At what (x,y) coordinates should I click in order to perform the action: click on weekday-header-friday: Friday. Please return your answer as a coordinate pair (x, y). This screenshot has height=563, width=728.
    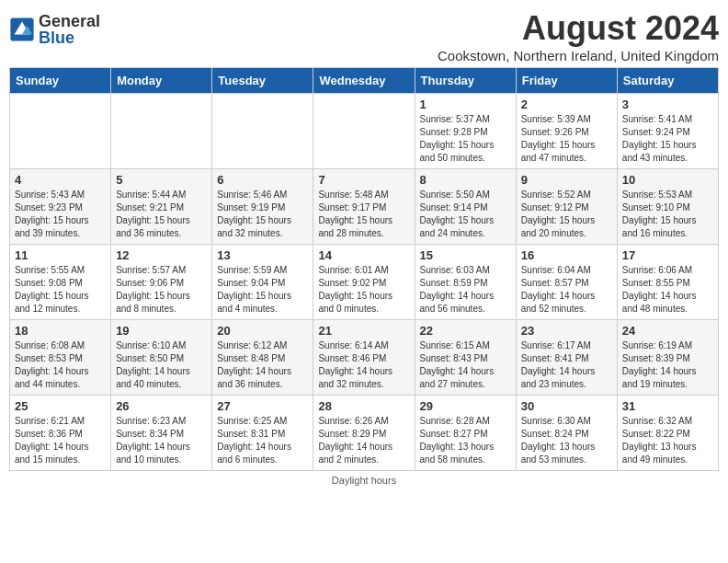
    Looking at the image, I should click on (566, 81).